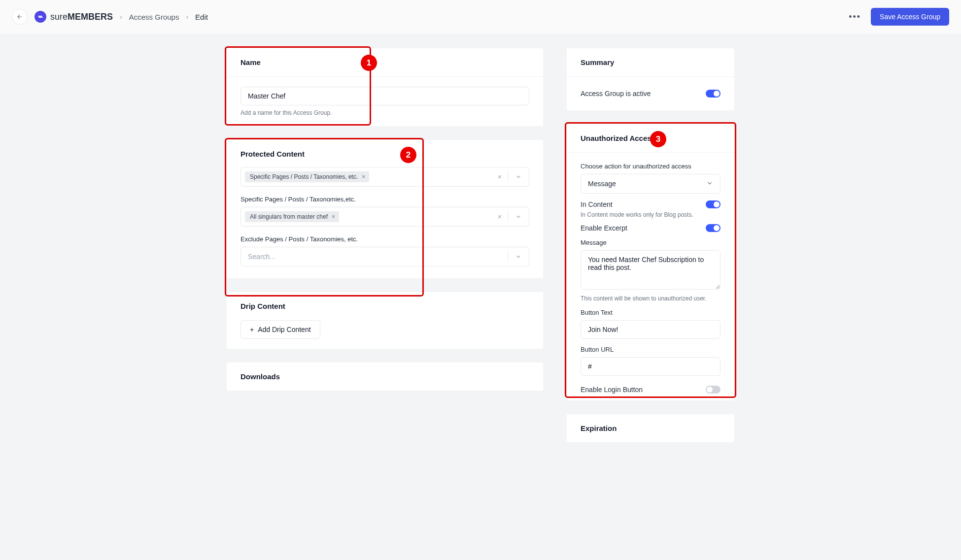  What do you see at coordinates (385, 177) in the screenshot?
I see `content-type-select: Specific Pages / Posts / Taxonomies, etc…` at bounding box center [385, 177].